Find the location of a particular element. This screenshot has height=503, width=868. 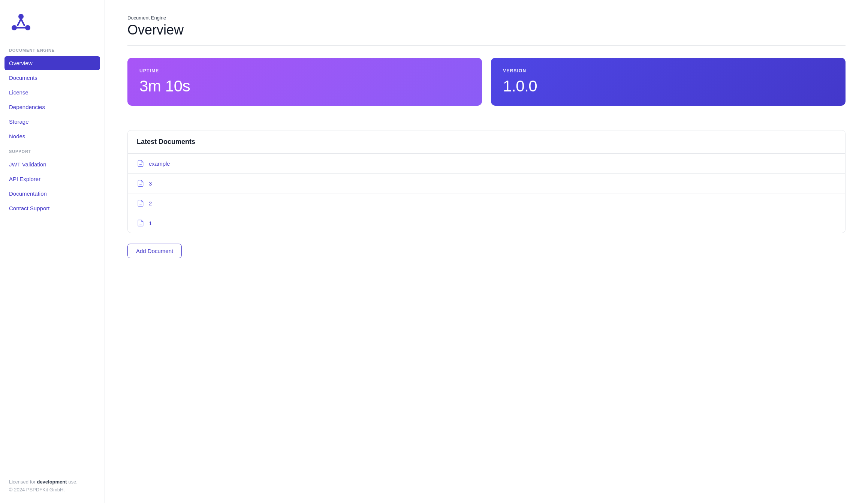

sidebar: Document Engine Overview Documents Licen… is located at coordinates (52, 252).